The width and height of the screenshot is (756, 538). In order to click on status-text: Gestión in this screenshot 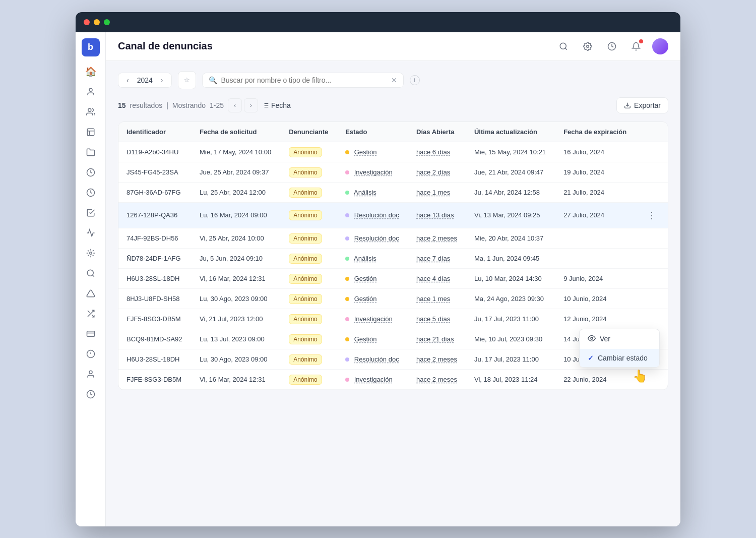, I will do `click(366, 278)`.